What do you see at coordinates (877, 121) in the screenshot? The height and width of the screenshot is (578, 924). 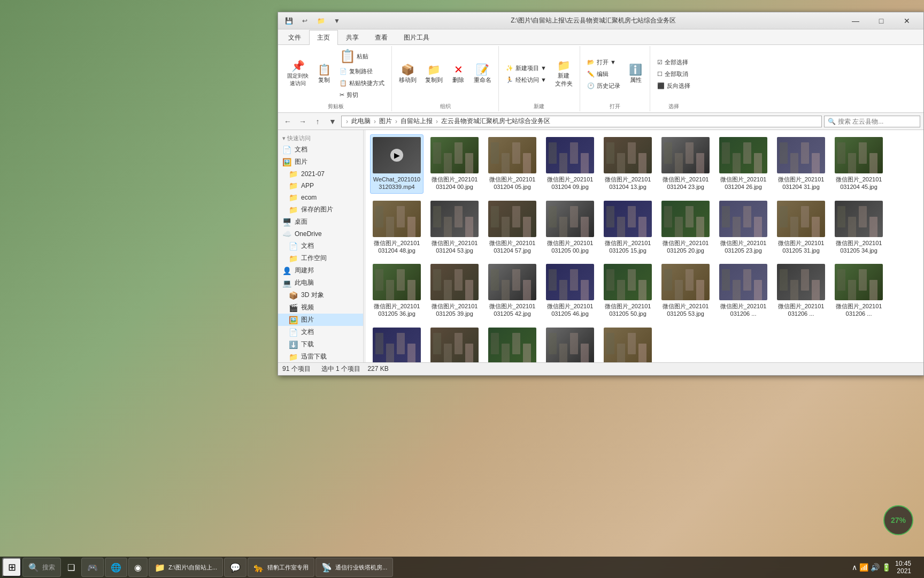 I see `search-input` at bounding box center [877, 121].